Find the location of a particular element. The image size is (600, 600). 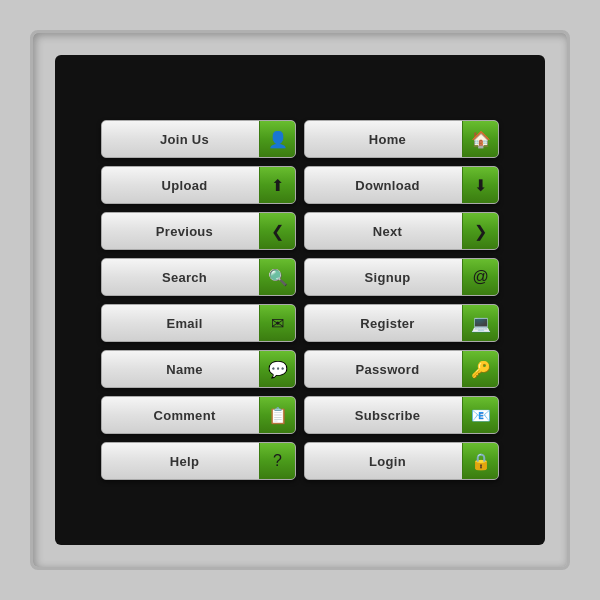

email-button-icon: ✉ is located at coordinates (277, 323).